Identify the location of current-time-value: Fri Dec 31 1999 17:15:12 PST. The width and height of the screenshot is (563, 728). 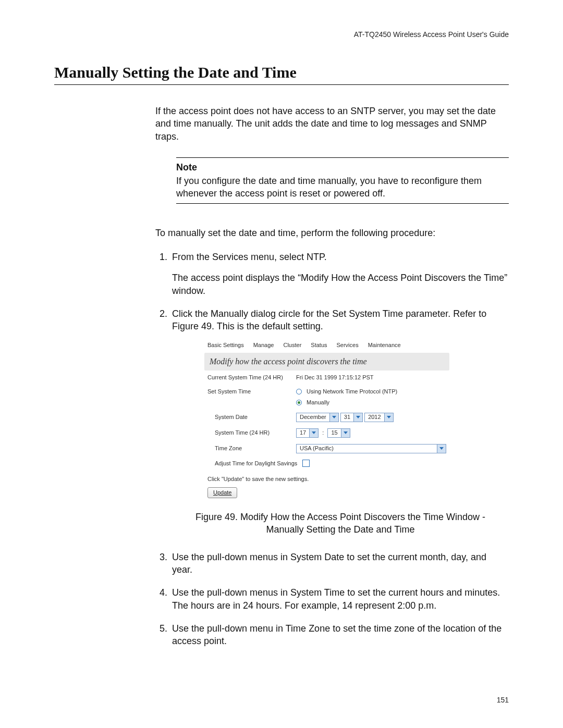
(371, 377).